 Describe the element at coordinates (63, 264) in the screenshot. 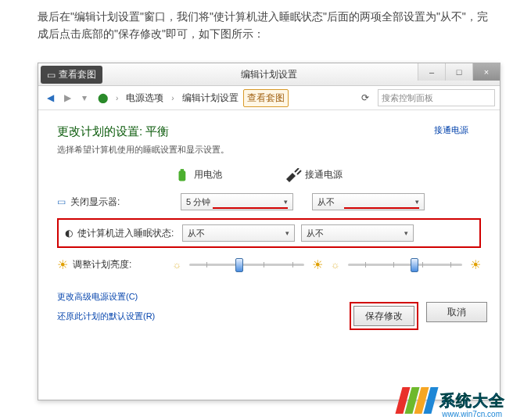

I see `brightness-icon: ☀` at that location.